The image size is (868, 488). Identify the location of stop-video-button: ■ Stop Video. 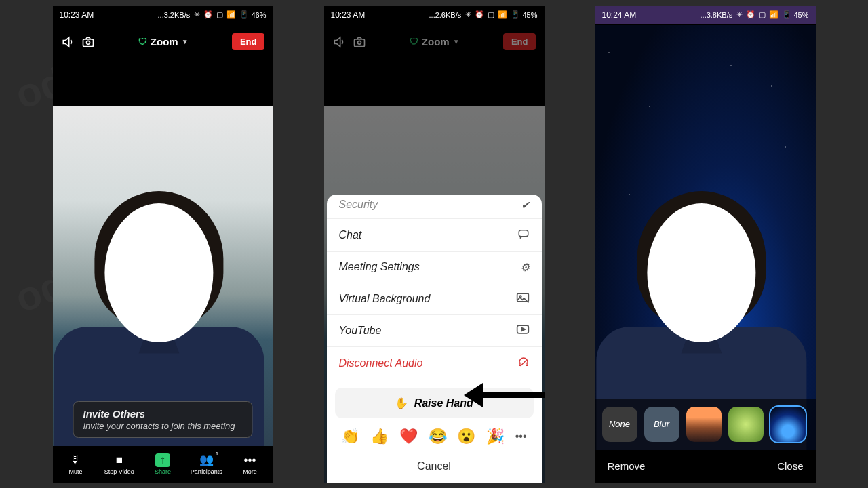
(119, 464).